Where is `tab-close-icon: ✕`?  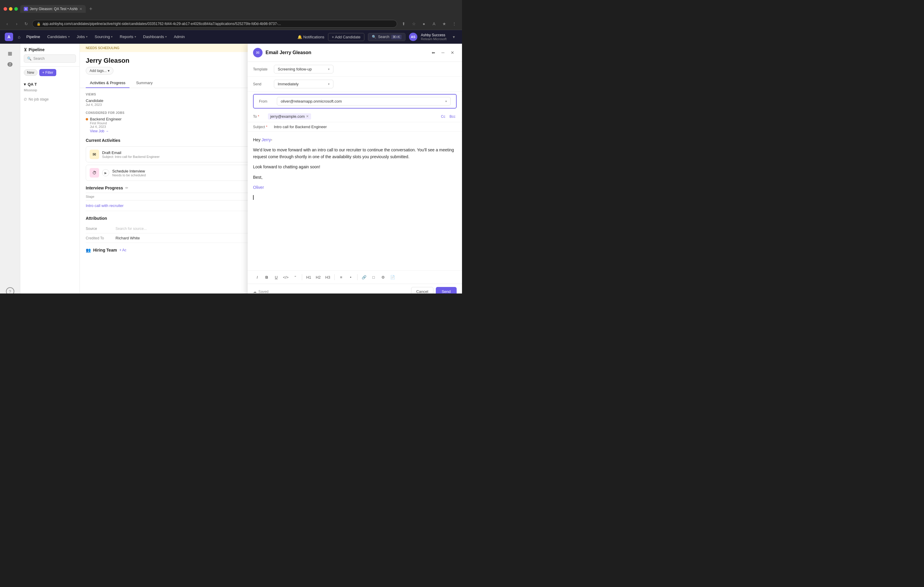 tab-close-icon: ✕ is located at coordinates (81, 9).